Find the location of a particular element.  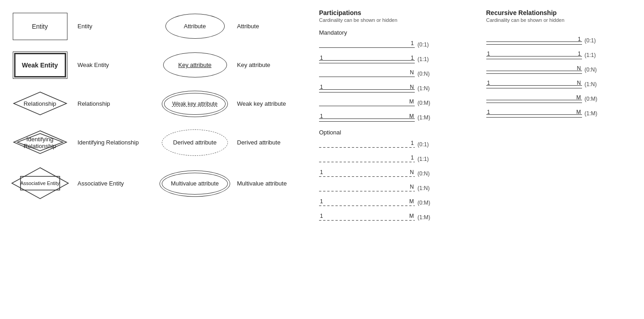

optional-row-3: 1 N (0:N) is located at coordinates (396, 174).